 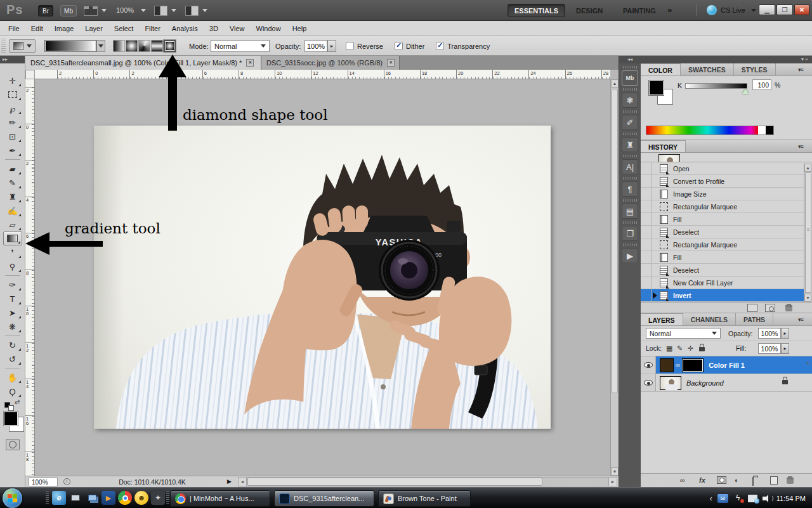 I want to click on lock-position-icon: ✛, so click(x=690, y=349).